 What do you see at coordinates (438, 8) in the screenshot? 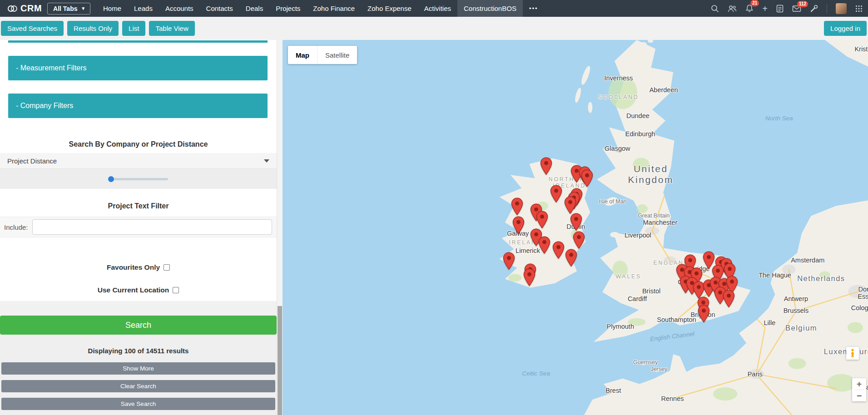
I see `nav-item-activities: Activities` at bounding box center [438, 8].